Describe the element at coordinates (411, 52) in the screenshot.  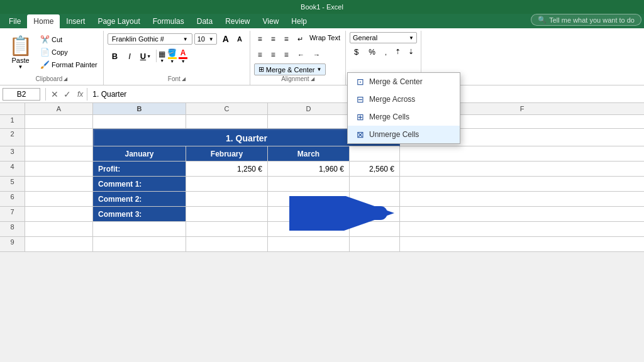
I see `decrease-decimal-btn: ⇣` at that location.